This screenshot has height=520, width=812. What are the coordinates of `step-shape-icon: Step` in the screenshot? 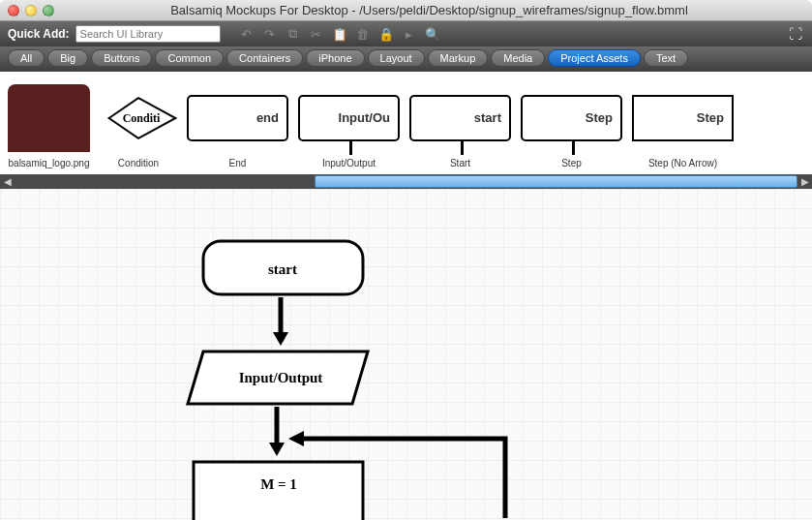 It's located at (571, 118).